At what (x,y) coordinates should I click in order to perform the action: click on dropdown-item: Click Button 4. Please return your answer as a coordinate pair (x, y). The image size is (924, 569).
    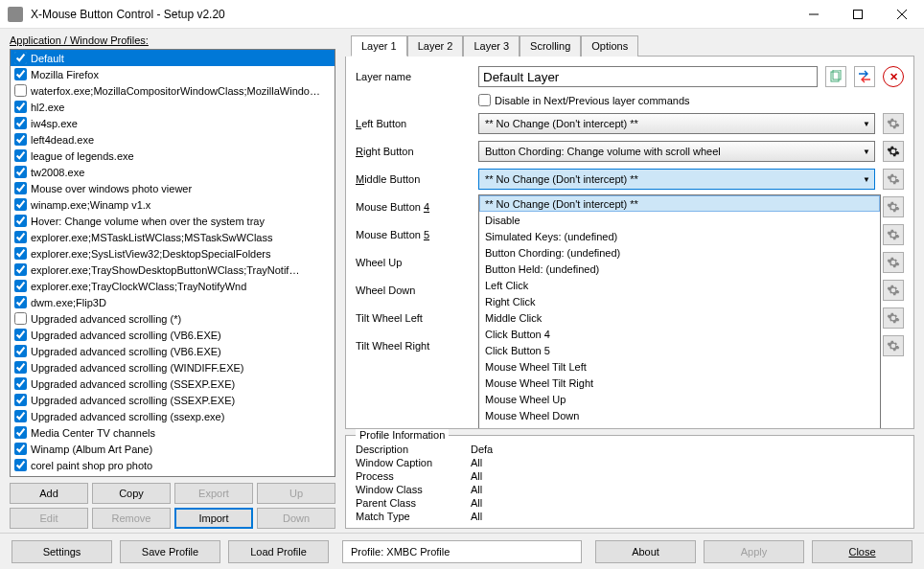
    Looking at the image, I should click on (680, 333).